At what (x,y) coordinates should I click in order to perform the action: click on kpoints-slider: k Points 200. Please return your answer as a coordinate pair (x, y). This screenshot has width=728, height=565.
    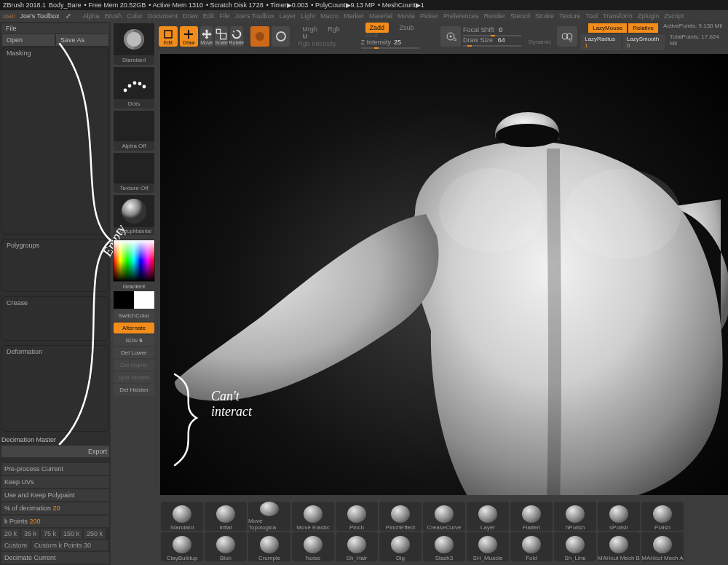
    Looking at the image, I should click on (55, 521).